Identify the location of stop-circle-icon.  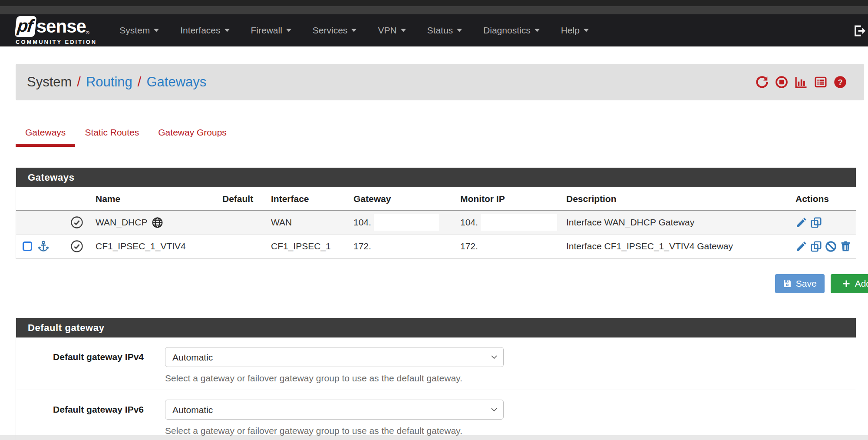
(782, 82).